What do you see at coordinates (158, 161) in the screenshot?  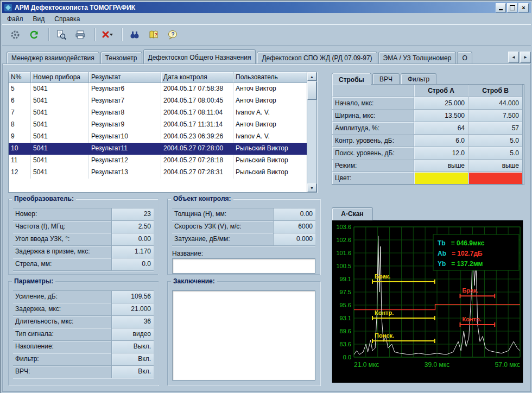 I see `table-row: 115041Результат122004.05.27 07:28:18Рыль…` at bounding box center [158, 161].